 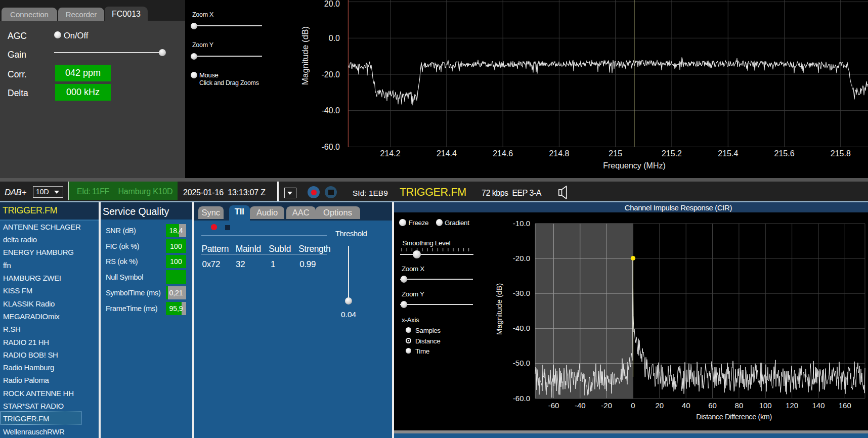 I want to click on svg-text: -20, so click(x=606, y=406).